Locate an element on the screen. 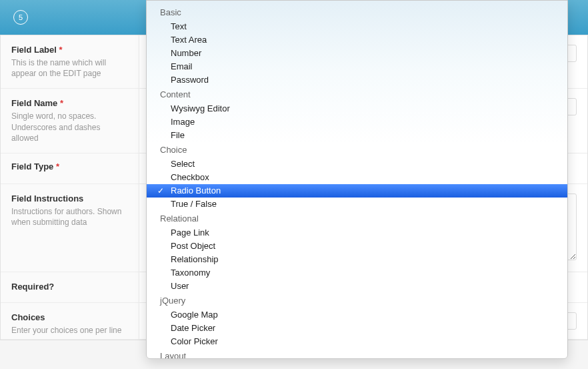 This screenshot has width=588, height=369. dropdown-option: Color Picker is located at coordinates (357, 342).